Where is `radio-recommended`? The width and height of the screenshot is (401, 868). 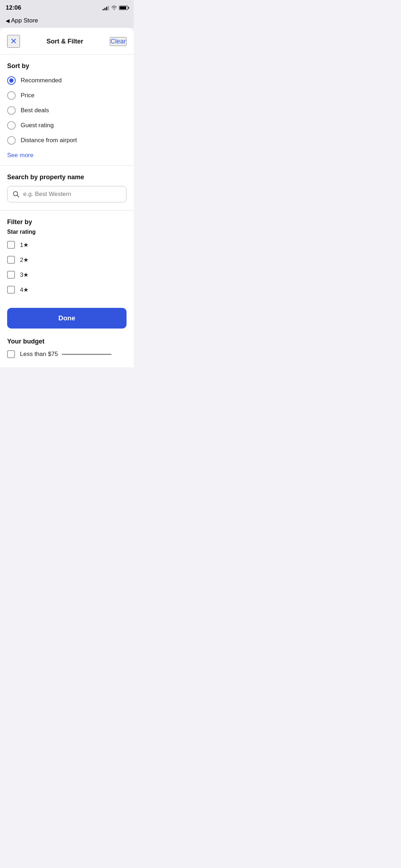
radio-recommended is located at coordinates (11, 81).